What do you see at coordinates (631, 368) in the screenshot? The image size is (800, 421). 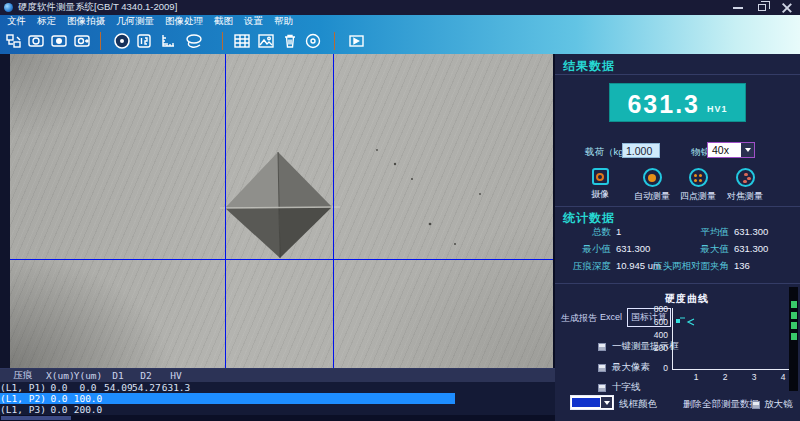 I see `checkbox-label: 最大像素` at bounding box center [631, 368].